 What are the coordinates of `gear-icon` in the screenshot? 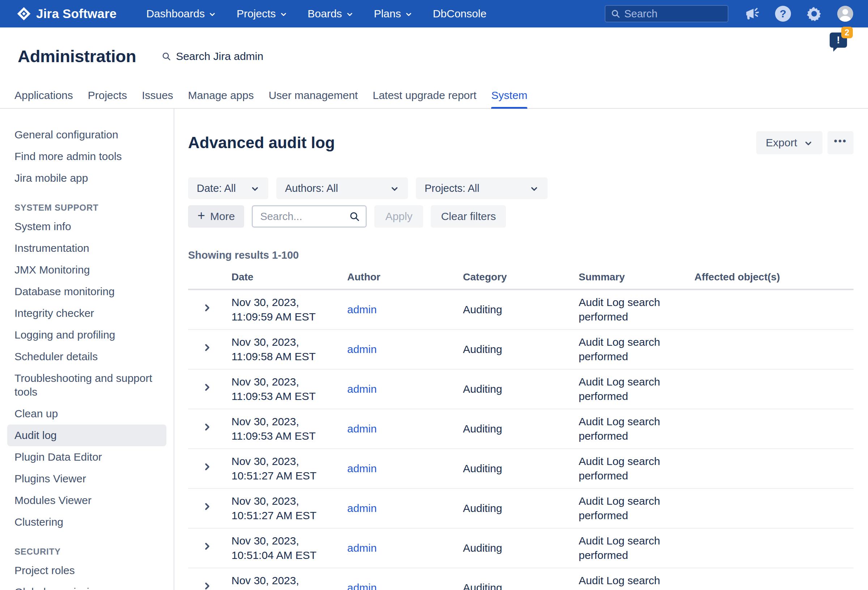 It's located at (814, 13).